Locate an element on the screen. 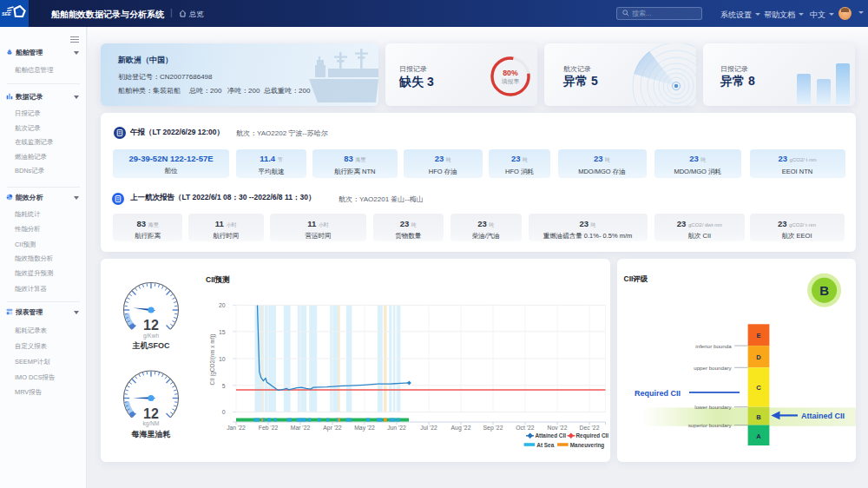  svg-text: At Sea is located at coordinates (545, 445).